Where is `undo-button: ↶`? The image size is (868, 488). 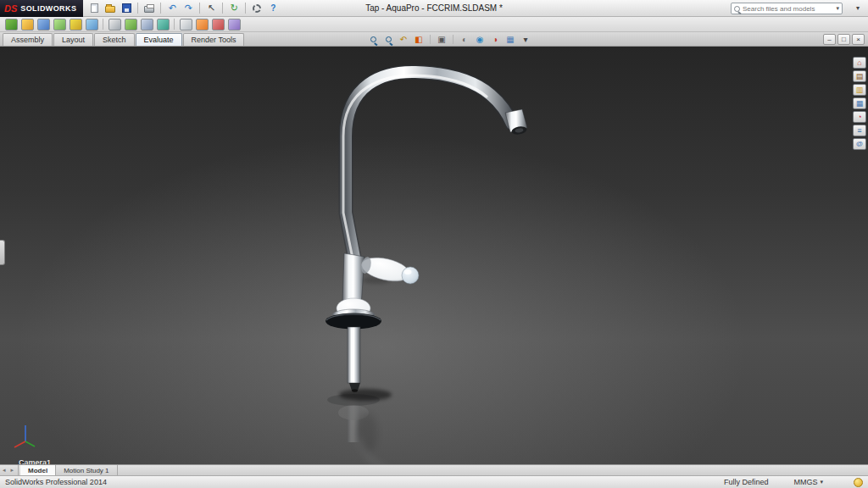
undo-button: ↶ is located at coordinates (172, 8).